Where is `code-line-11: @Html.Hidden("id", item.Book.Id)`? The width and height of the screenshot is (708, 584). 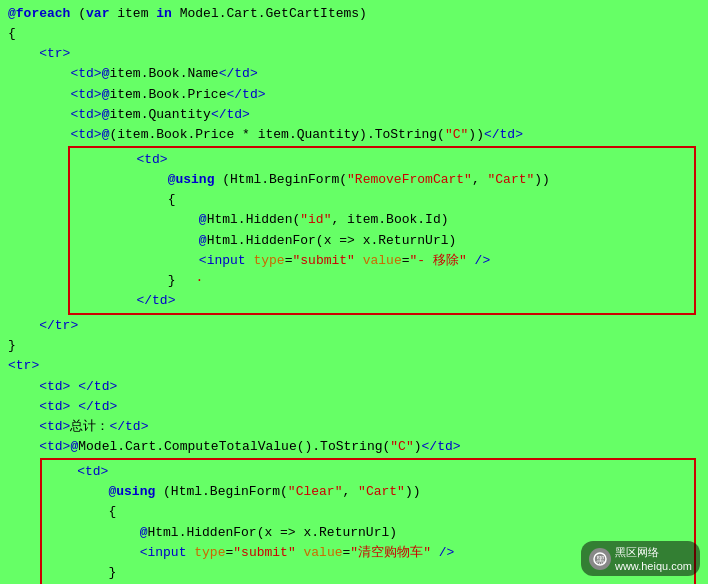 code-line-11: @Html.Hidden("id", item.Book.Id) is located at coordinates (382, 220).